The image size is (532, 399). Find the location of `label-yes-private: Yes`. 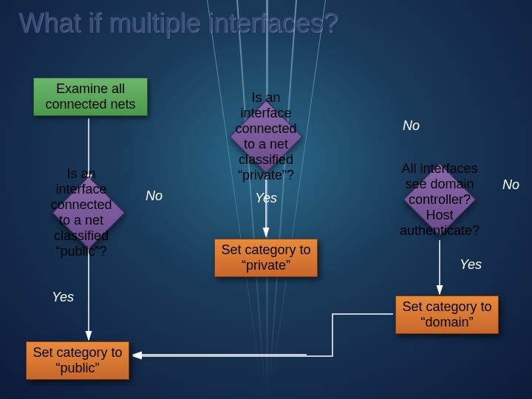

label-yes-private: Yes is located at coordinates (266, 198).